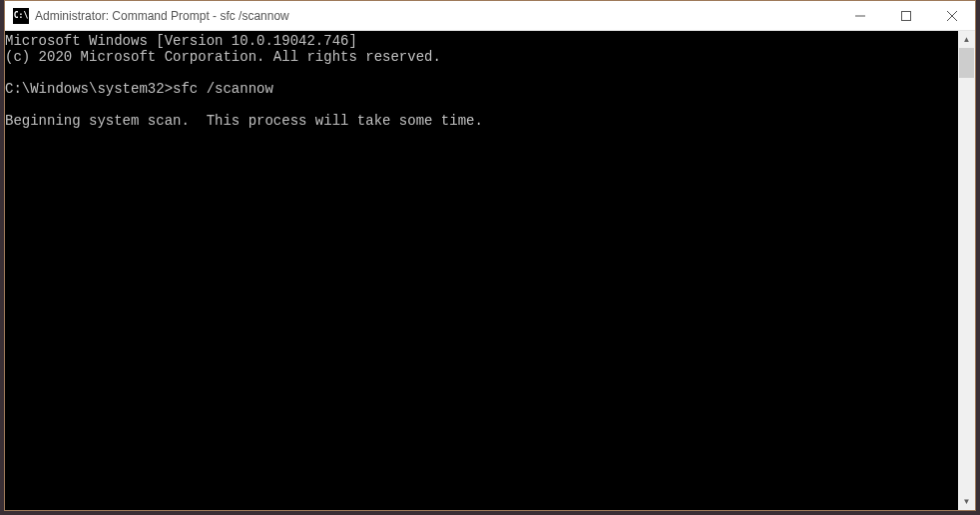 Image resolution: width=980 pixels, height=515 pixels. Describe the element at coordinates (906, 16) in the screenshot. I see `maximize-button` at that location.